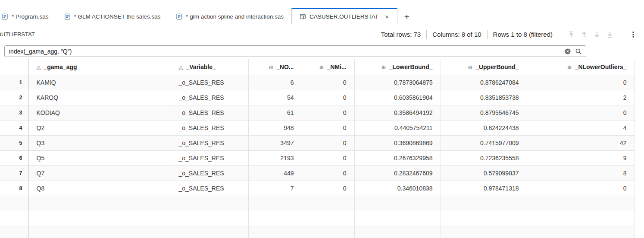 This screenshot has width=644, height=238. What do you see at coordinates (484, 83) in the screenshot?
I see `cell: 0.8786247084` at bounding box center [484, 83].